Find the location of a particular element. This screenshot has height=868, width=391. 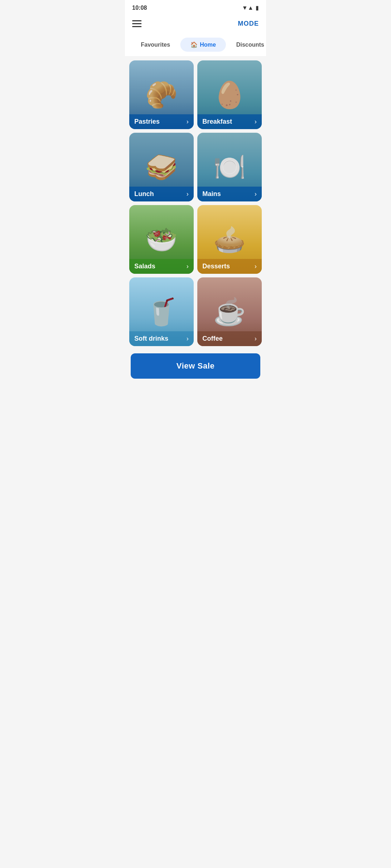

mains-chevron: › is located at coordinates (256, 194).